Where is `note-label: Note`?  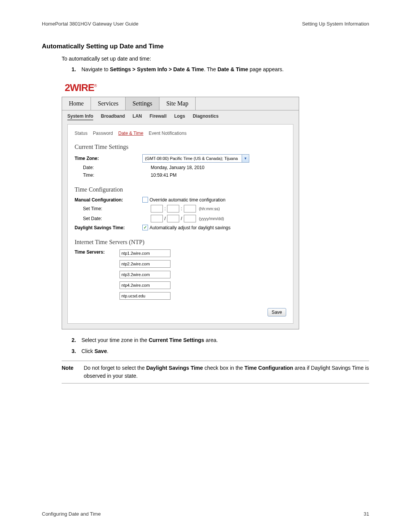 note-label: Note is located at coordinates (73, 372).